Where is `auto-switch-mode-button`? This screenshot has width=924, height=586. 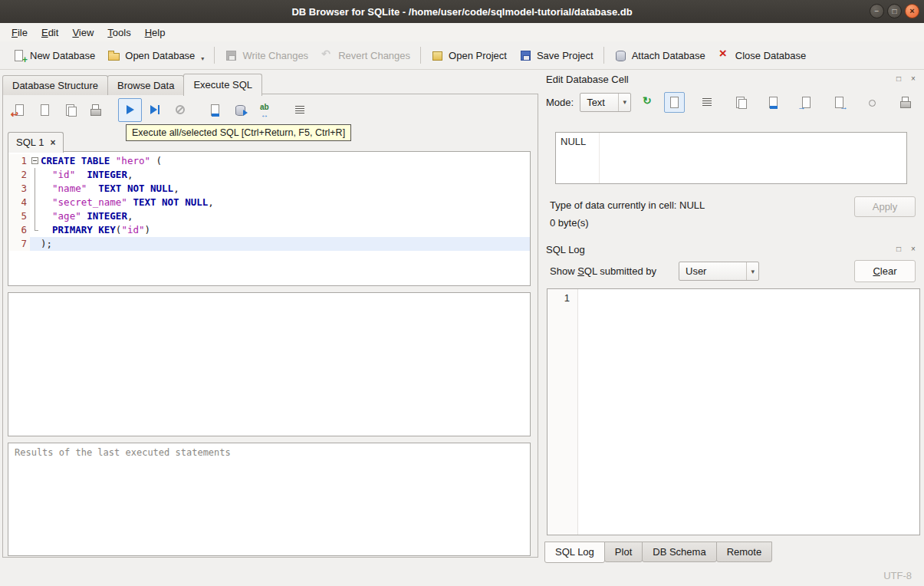 auto-switch-mode-button is located at coordinates (647, 103).